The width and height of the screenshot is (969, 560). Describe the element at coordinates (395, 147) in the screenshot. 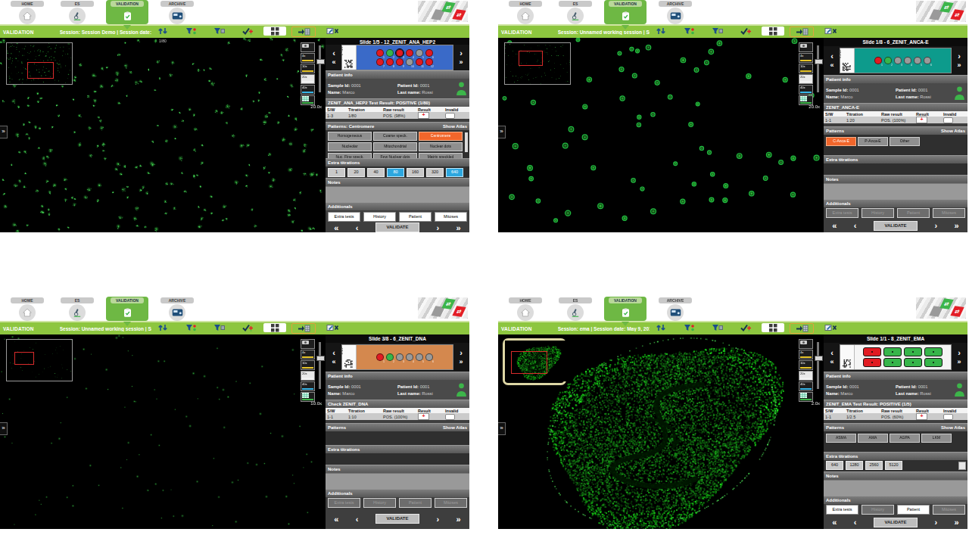

I see `pattern-button: Mitochondrial` at that location.